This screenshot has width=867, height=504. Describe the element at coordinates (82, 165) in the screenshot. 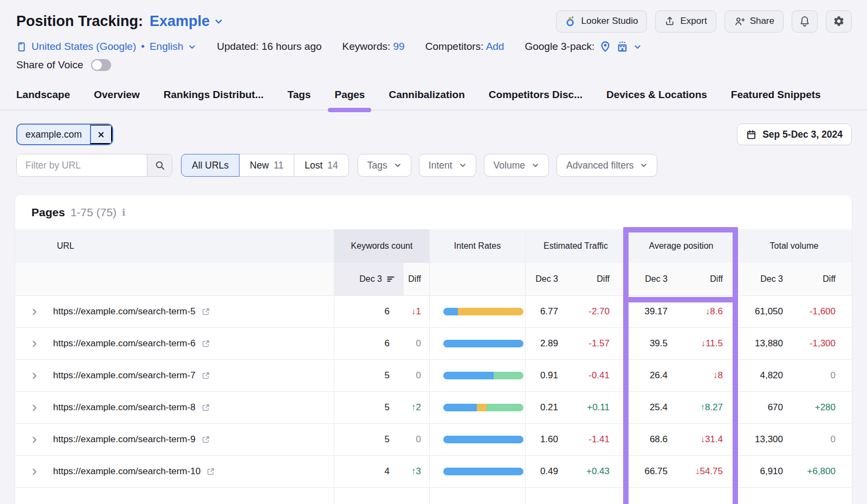

I see `filter-by-url-input` at that location.